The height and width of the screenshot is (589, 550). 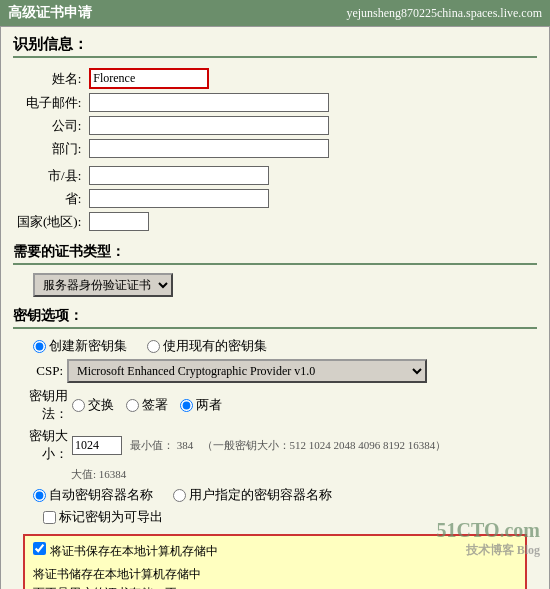 What do you see at coordinates (40, 346) in the screenshot?
I see `create-new-radio` at bounding box center [40, 346].